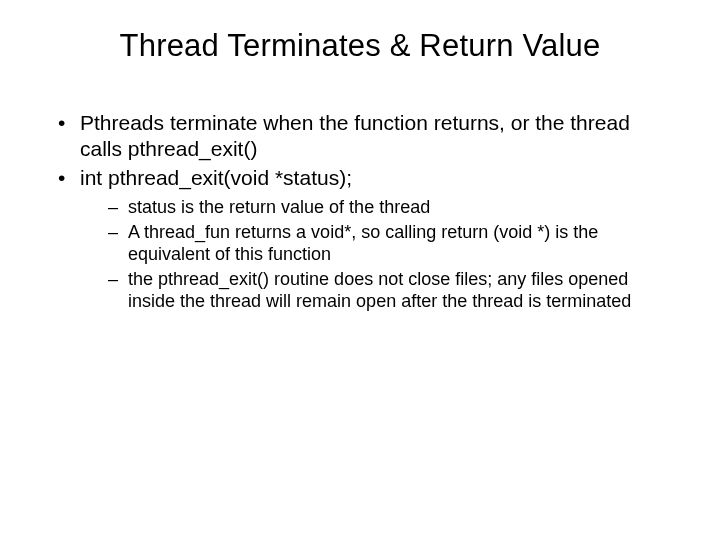 The width and height of the screenshot is (720, 540). What do you see at coordinates (389, 291) in the screenshot?
I see `sub-bullet-item: the pthread_exit() routine does not clos…` at bounding box center [389, 291].